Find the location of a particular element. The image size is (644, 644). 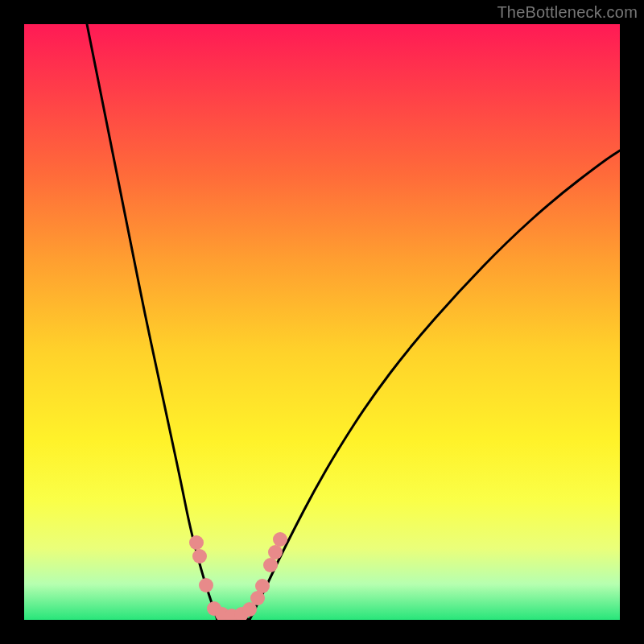

watermark-text: TheBottleneck.com is located at coordinates (567, 13).